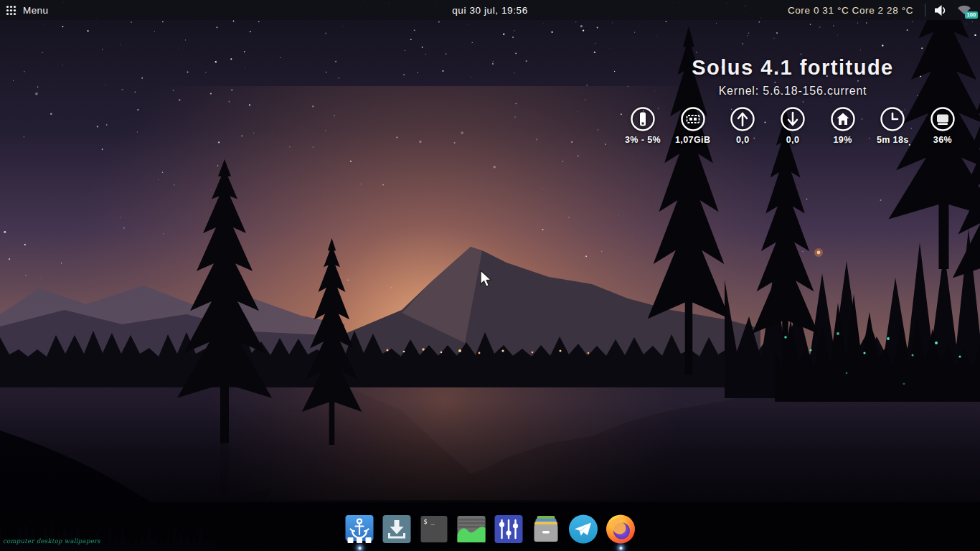  Describe the element at coordinates (793, 126) in the screenshot. I see `system-stats-row: 3% - 5% 1,07GiB 0,0 0,0` at that location.